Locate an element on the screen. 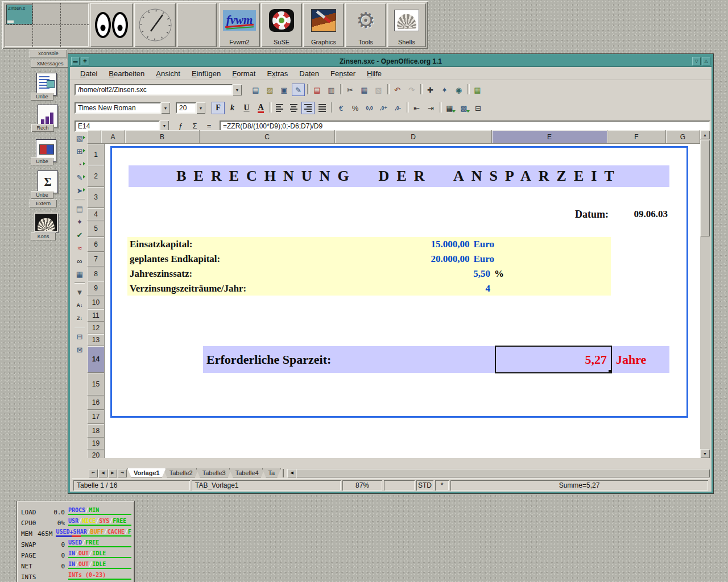 This screenshot has width=728, height=582. row-header-1: 1 is located at coordinates (96, 155).